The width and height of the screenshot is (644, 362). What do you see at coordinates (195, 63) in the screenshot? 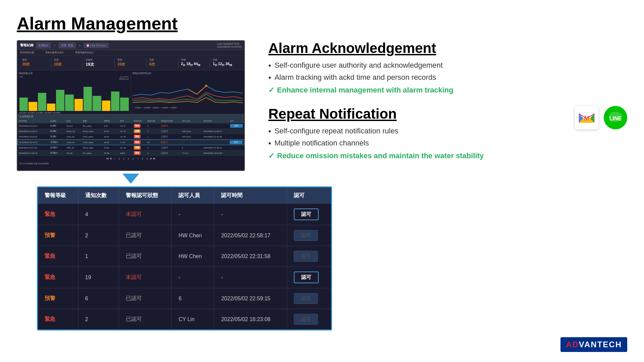
I see `stat-dur1: 警警 2D 18H 44M` at bounding box center [195, 63].